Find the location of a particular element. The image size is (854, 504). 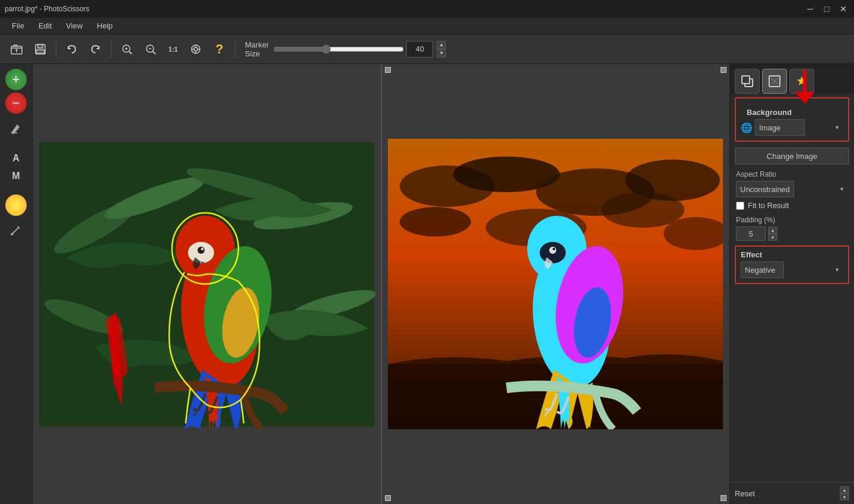

open-button is located at coordinates (17, 49).